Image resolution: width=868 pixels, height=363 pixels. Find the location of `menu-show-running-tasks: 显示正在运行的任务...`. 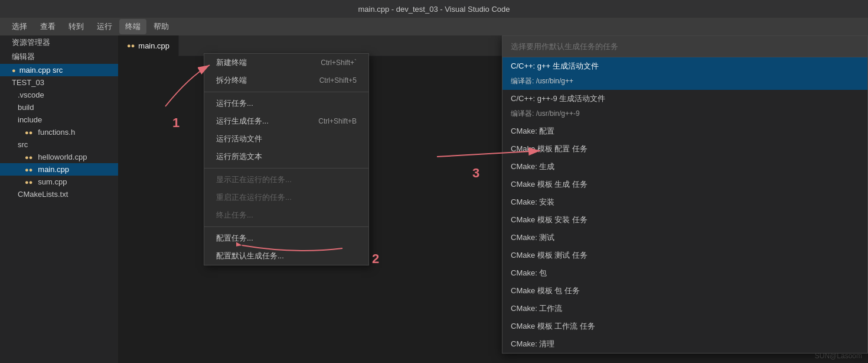

menu-show-running-tasks: 显示正在运行的任务... is located at coordinates (286, 180).